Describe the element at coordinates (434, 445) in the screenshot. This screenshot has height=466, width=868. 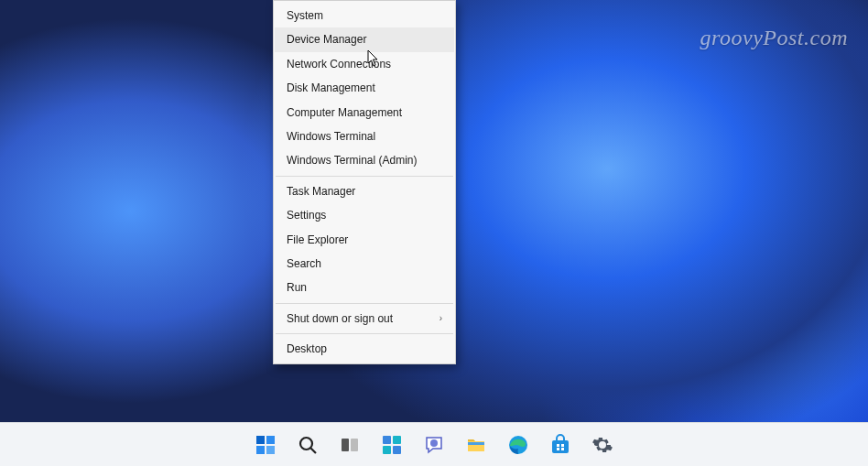
I see `chat-icon` at that location.